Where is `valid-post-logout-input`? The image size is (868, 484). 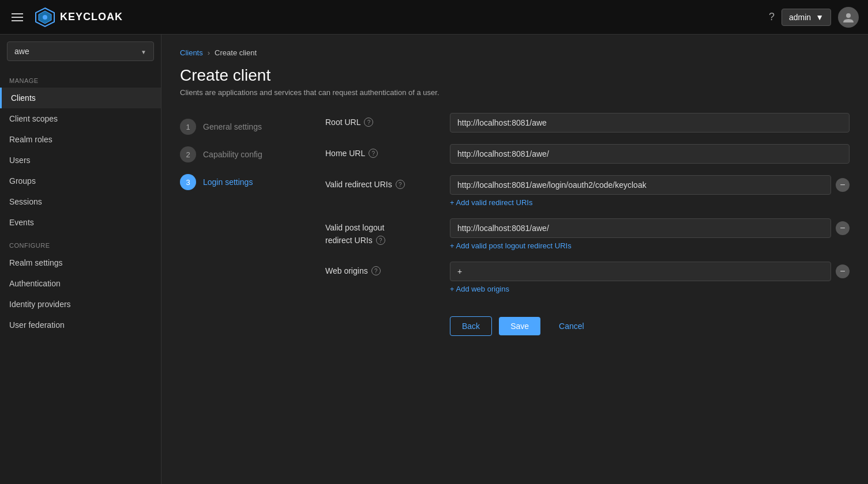
valid-post-logout-input is located at coordinates (640, 228).